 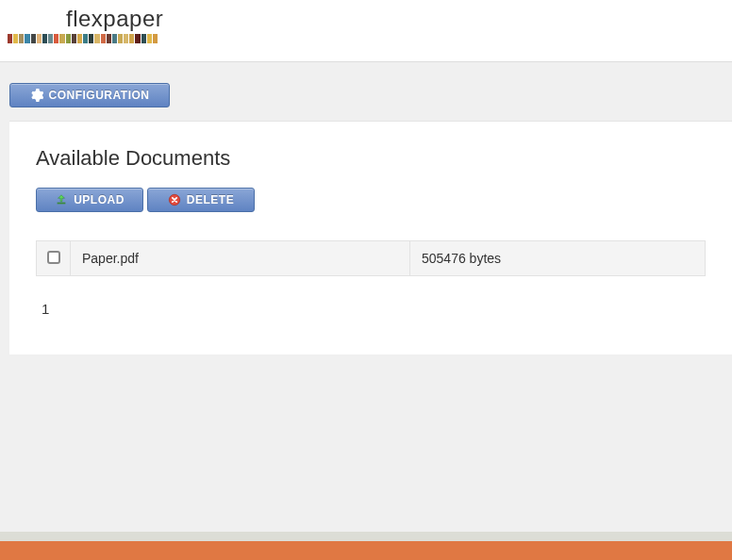 What do you see at coordinates (45, 309) in the screenshot?
I see `page-number: 1` at bounding box center [45, 309].